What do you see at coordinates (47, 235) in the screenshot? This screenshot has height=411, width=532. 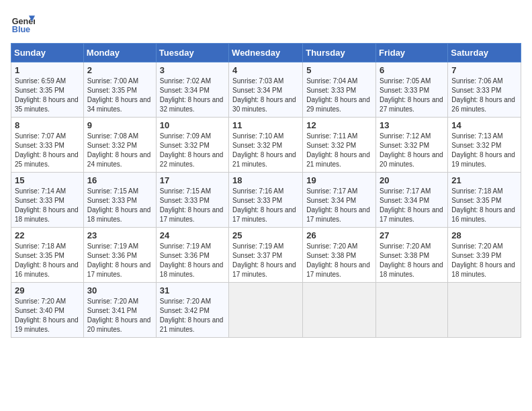 I see `day-number: 22` at bounding box center [47, 235].